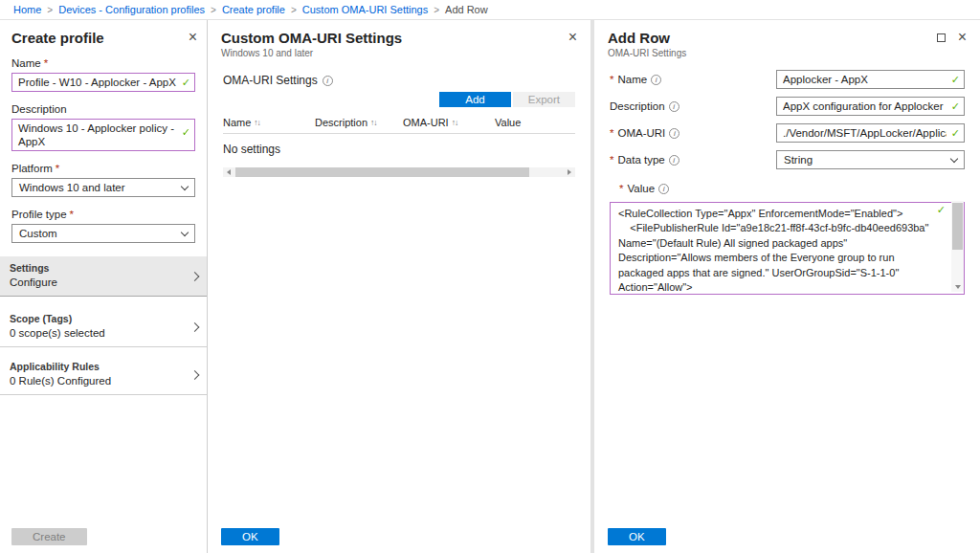 Image resolution: width=980 pixels, height=553 pixels. What do you see at coordinates (399, 172) in the screenshot?
I see `horizontal-scrollbar` at bounding box center [399, 172].